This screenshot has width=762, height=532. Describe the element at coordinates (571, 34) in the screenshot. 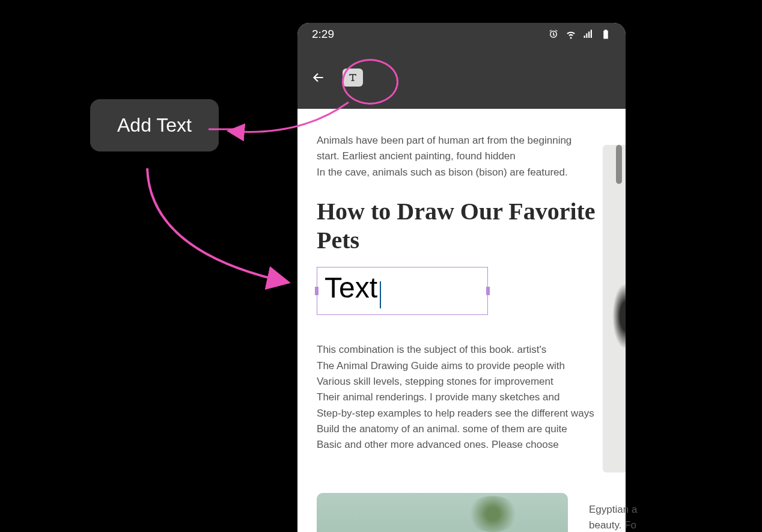

I see `wifi-icon` at that location.